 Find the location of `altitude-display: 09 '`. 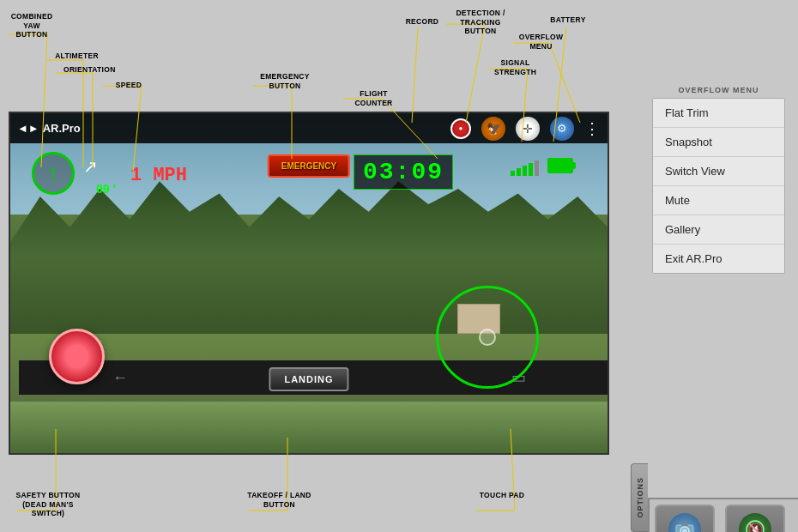

altitude-display: 09 ' is located at coordinates (106, 189).